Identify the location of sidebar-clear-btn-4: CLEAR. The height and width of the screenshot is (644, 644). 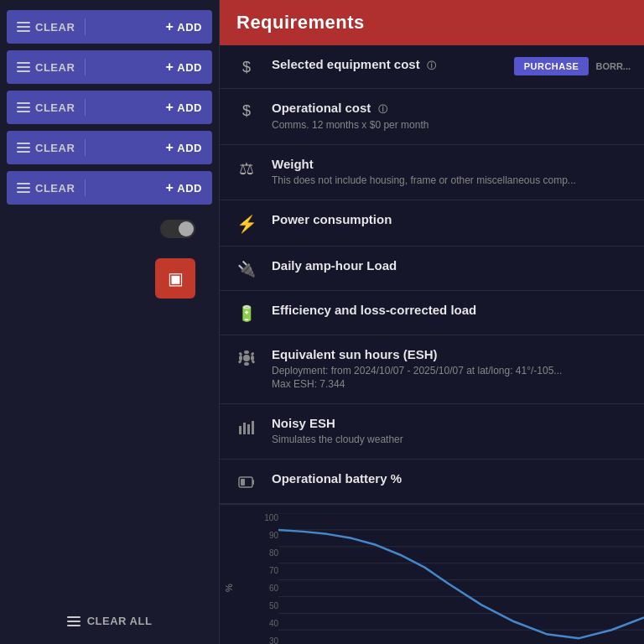
(45, 148).